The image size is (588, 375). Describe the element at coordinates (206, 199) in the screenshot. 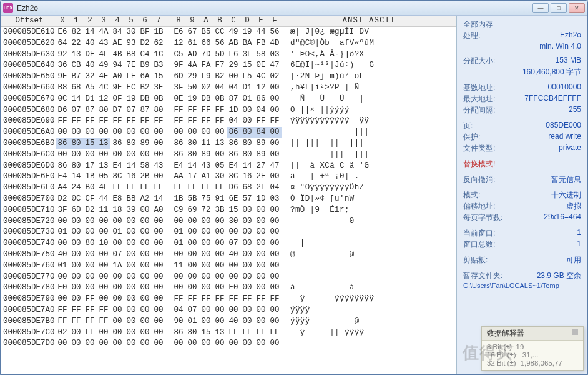

I see `byte: 75` at that location.